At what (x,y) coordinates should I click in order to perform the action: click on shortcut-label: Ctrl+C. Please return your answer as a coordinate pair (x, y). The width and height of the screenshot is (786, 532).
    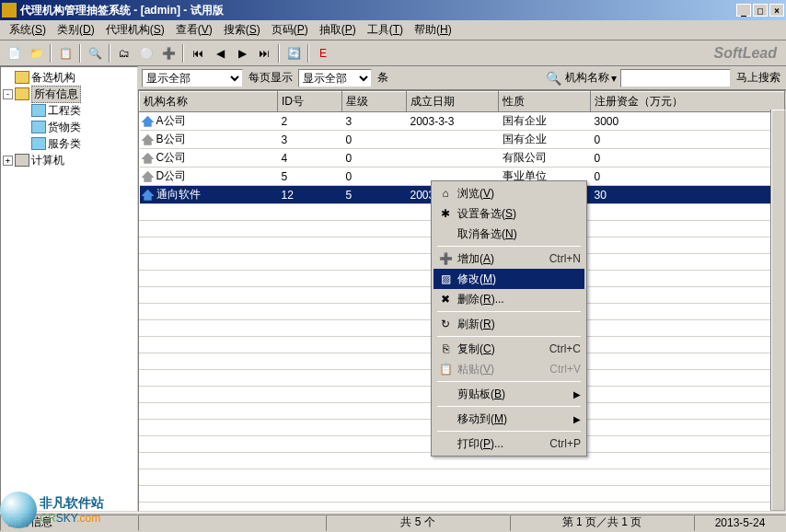
    Looking at the image, I should click on (565, 349).